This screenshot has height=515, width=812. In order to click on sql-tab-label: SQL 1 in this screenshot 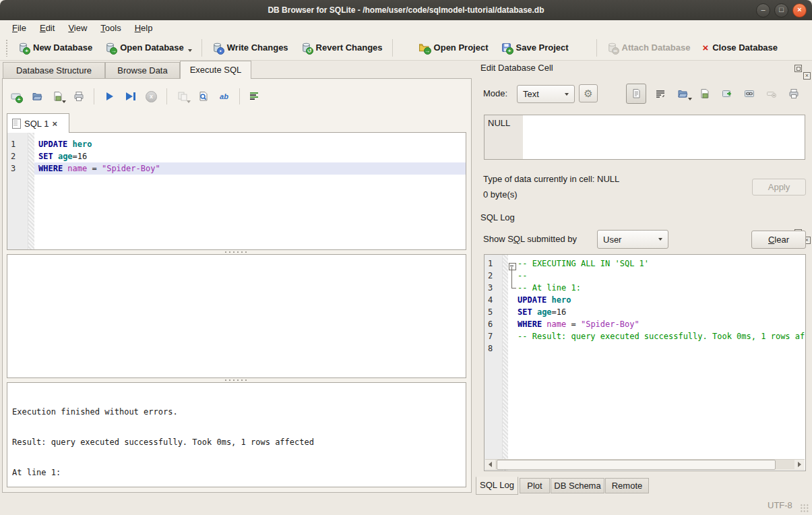, I will do `click(36, 124)`.